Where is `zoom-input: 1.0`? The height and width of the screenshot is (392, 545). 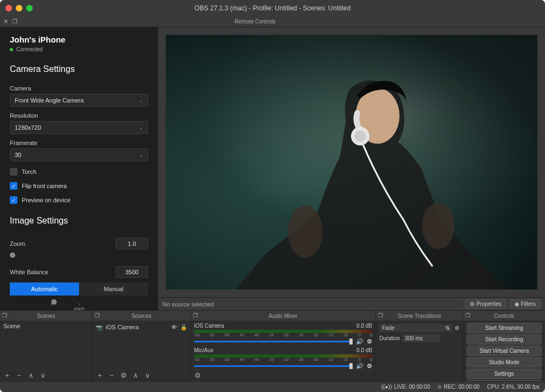 zoom-input: 1.0 is located at coordinates (132, 244).